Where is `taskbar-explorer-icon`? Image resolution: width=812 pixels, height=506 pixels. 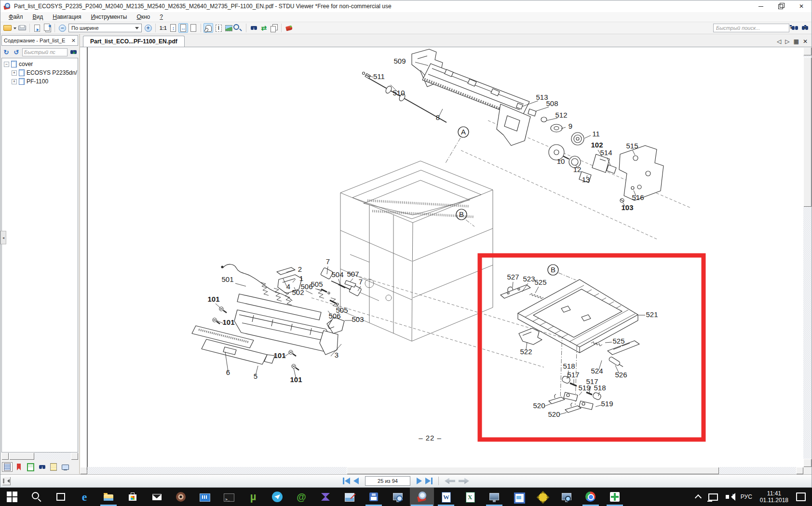 taskbar-explorer-icon is located at coordinates (108, 497).